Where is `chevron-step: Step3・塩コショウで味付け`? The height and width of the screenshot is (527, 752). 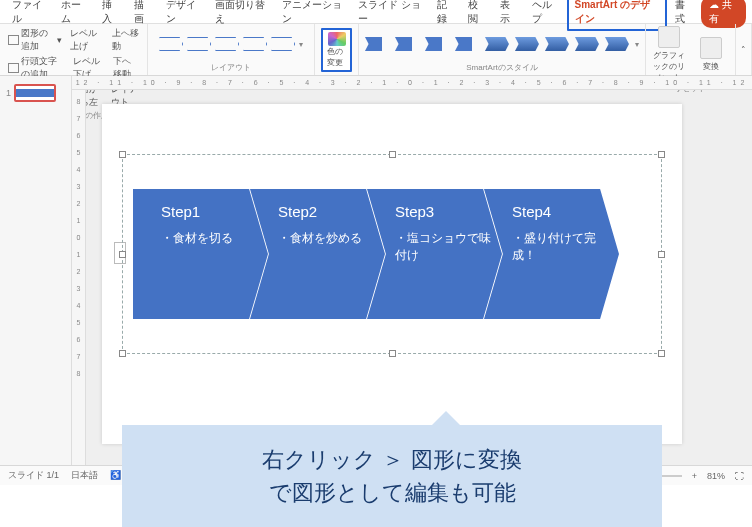
chevron-step: Step3・塩コショウで味付け is located at coordinates (434, 254).